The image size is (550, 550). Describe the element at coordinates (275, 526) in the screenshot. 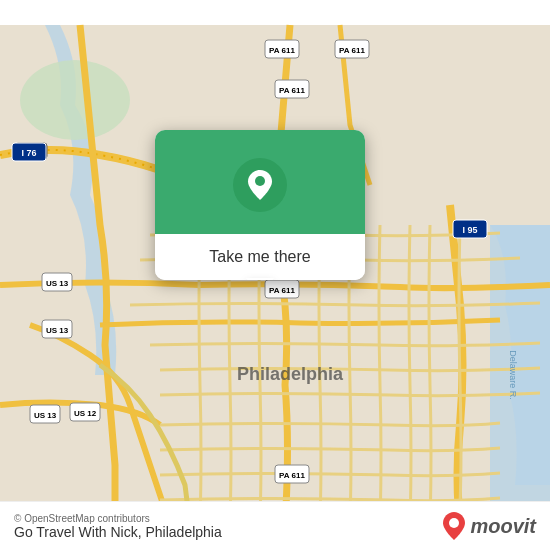

I see `bottom-bar: © OpenStreetMap contributors Go Travel W…` at that location.